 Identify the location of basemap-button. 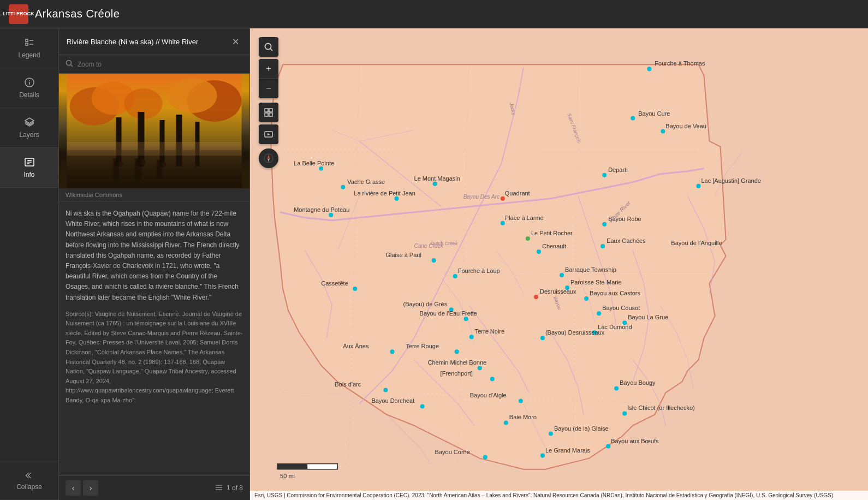
(269, 112).